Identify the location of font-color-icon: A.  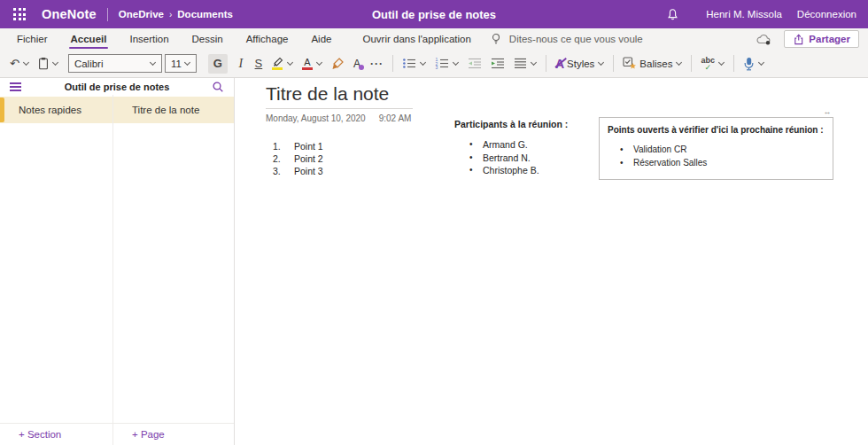
(307, 64).